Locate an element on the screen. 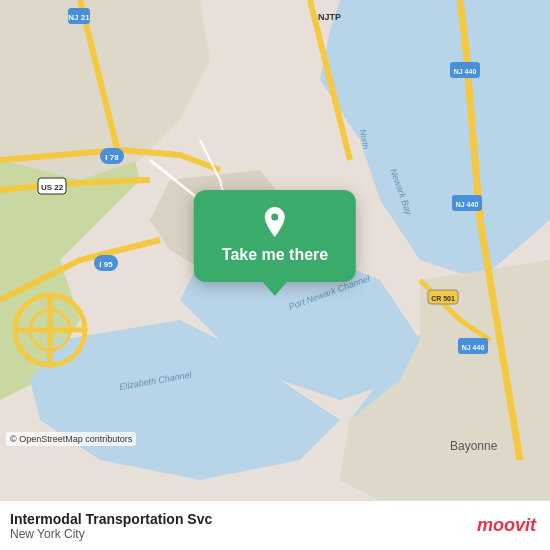 Image resolution: width=550 pixels, height=550 pixels. svg-text: Bayonne is located at coordinates (474, 446).